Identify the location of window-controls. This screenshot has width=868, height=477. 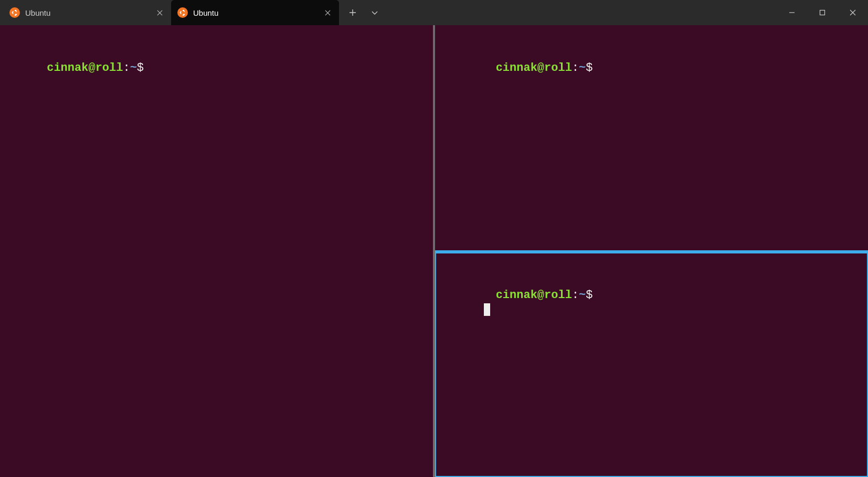
(822, 13).